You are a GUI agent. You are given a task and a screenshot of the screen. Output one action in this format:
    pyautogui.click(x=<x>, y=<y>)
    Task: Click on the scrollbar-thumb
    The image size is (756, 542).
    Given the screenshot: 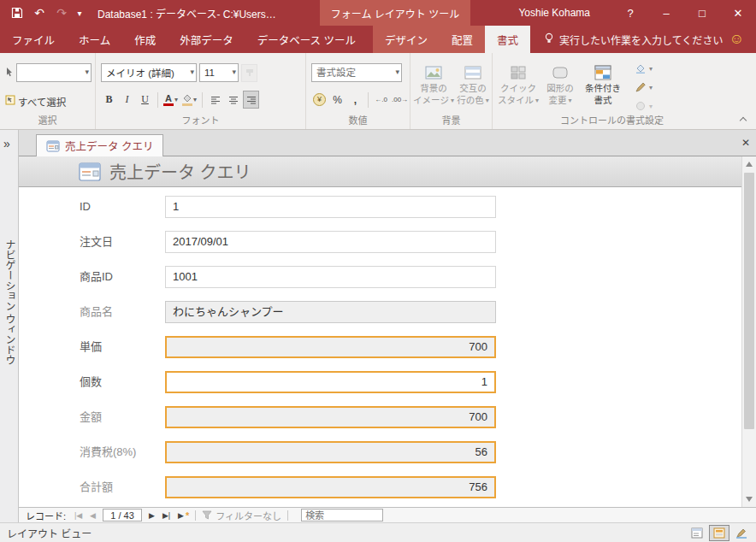 What is the action you would take?
    pyautogui.click(x=749, y=301)
    